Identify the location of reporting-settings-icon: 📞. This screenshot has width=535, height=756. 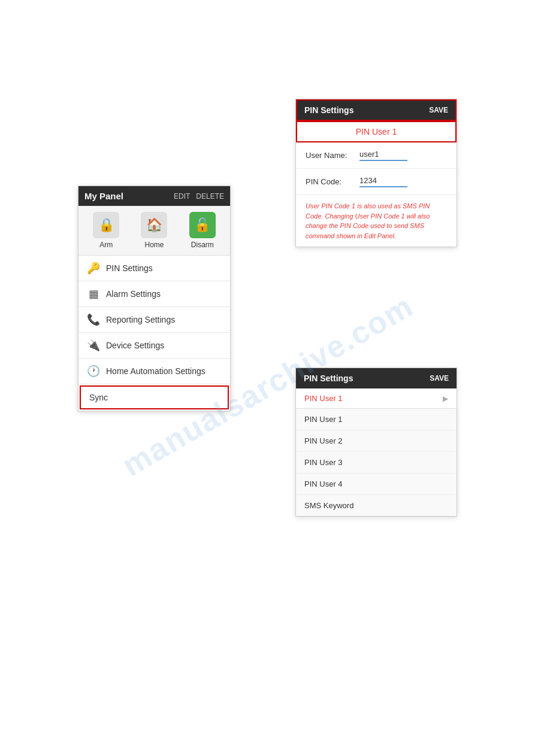
(93, 320).